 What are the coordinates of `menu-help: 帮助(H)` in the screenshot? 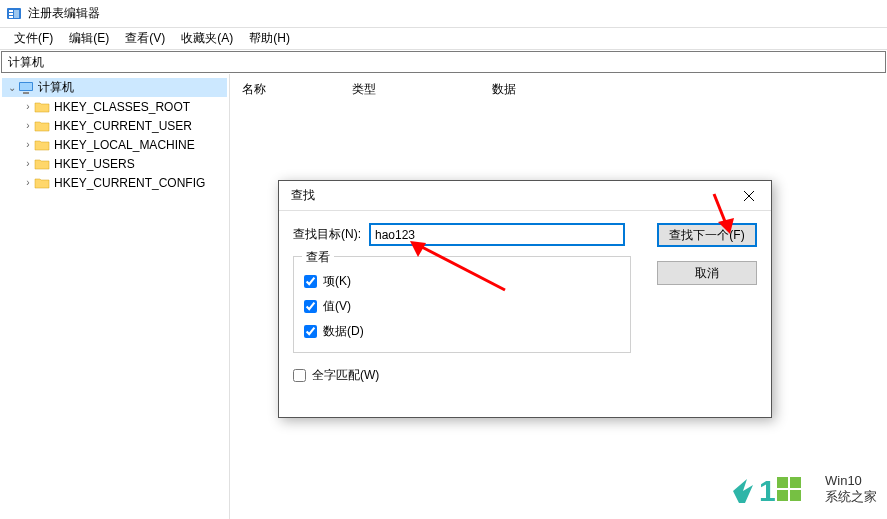 It's located at (270, 38).